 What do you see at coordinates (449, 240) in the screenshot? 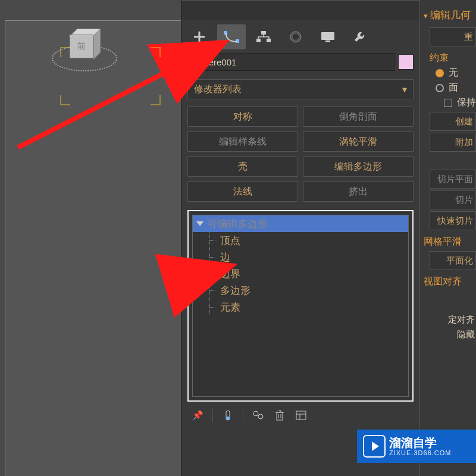
I see `mesh-smooth-label: 网格平滑` at bounding box center [449, 240].